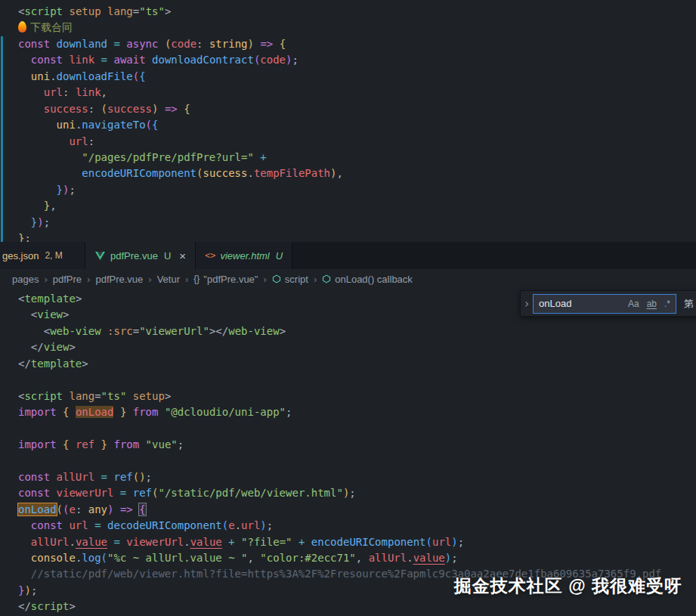 Image resolution: width=696 pixels, height=616 pixels. Describe the element at coordinates (348, 606) in the screenshot. I see `code-line: </script>` at that location.